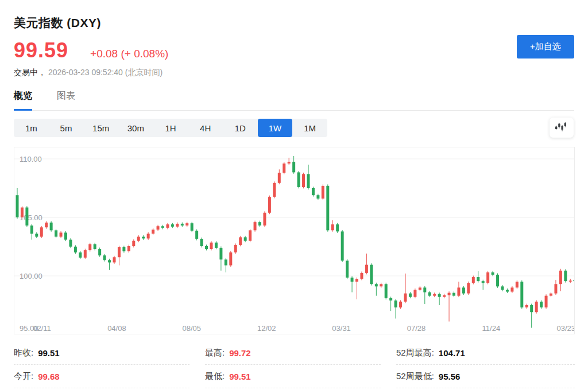  I want to click on stat-label: 昨收:, so click(24, 353).